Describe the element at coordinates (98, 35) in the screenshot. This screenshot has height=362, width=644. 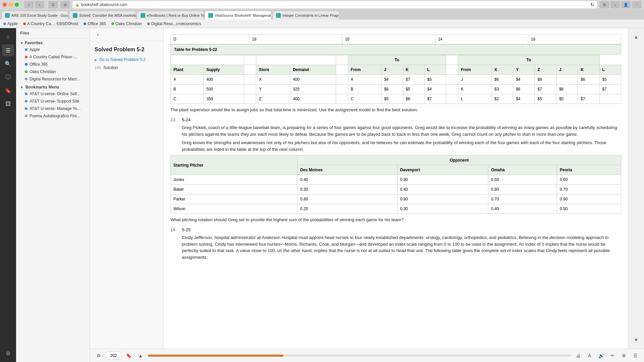
I see `book-nav-back: ‹` at that location.